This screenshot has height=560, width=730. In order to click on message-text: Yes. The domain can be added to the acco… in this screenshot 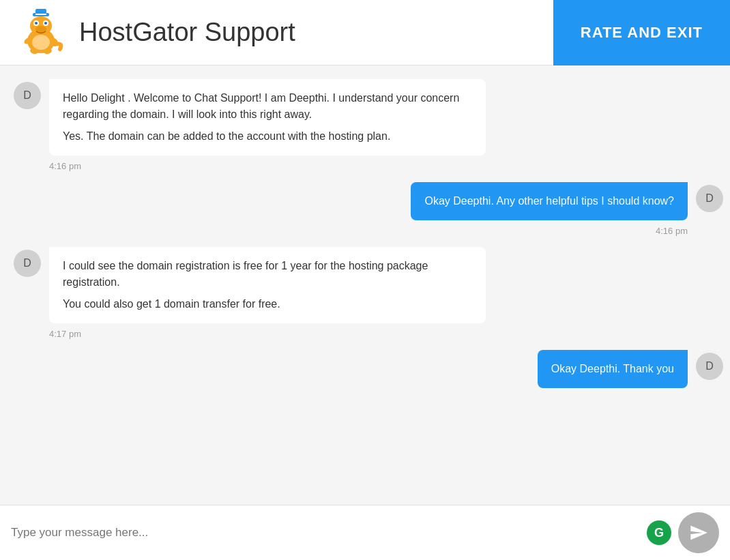, I will do `click(267, 136)`.